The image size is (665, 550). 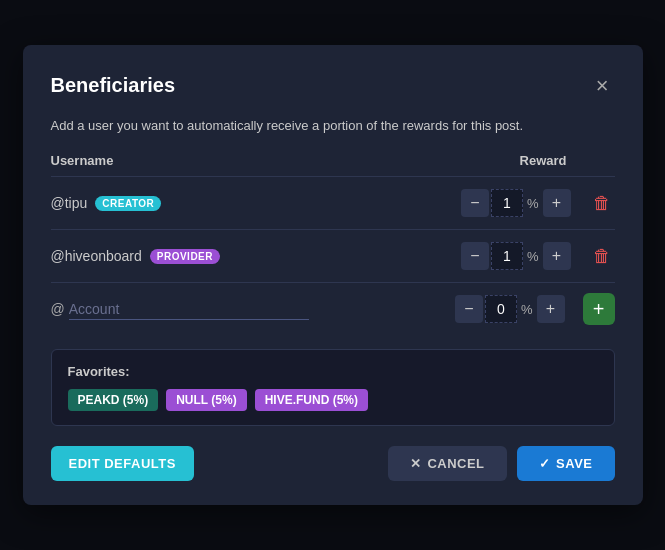 I want to click on account-input-wrap: @, so click(x=253, y=310).